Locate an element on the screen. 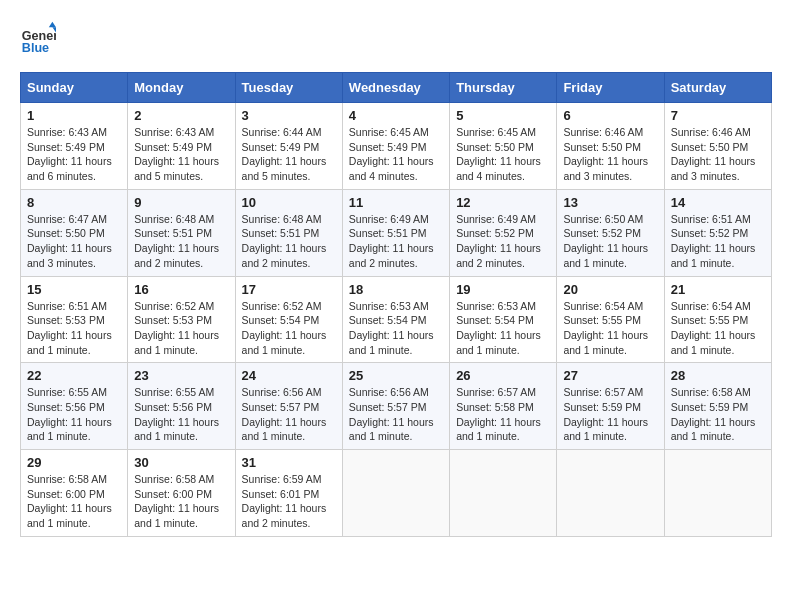 Image resolution: width=792 pixels, height=612 pixels. day-number: 3 is located at coordinates (289, 116).